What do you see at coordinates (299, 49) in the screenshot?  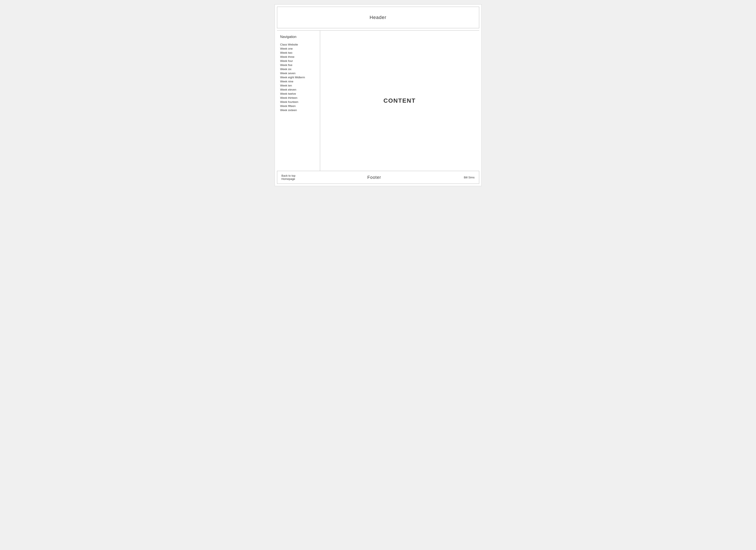 I see `nav-list-item: Week one` at bounding box center [299, 49].